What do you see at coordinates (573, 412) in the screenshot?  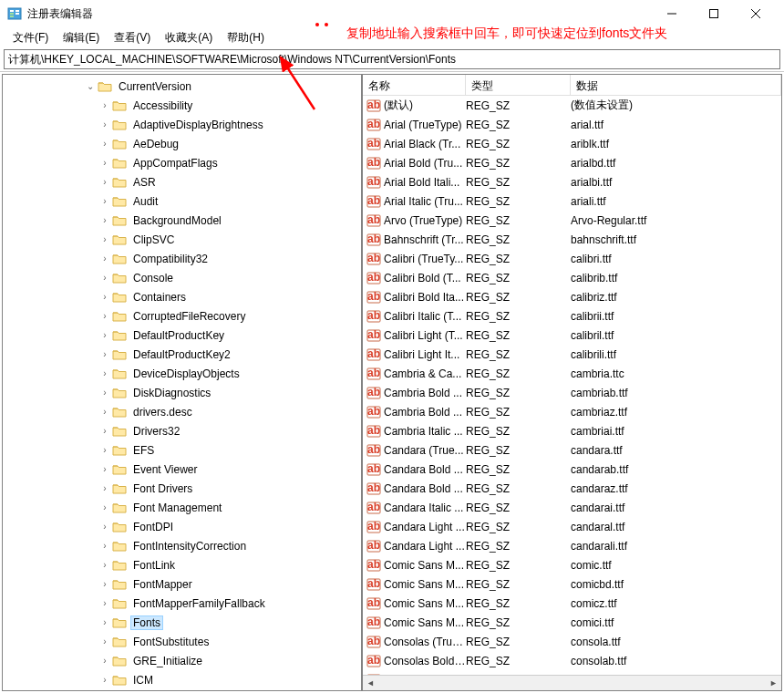 I see `list-row: abCambria Bold ...REG_SZcambriaz.ttf` at bounding box center [573, 412].